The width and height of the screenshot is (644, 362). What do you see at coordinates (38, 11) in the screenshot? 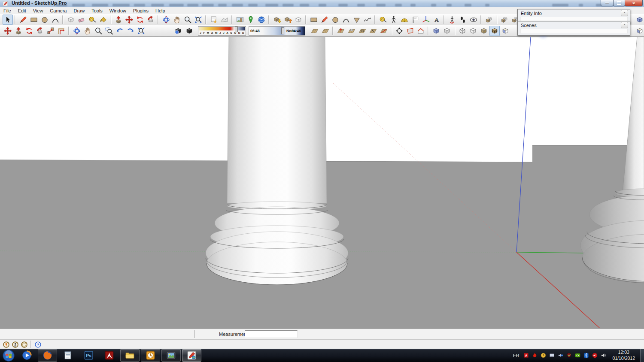
I see `menu-view: View` at bounding box center [38, 11].